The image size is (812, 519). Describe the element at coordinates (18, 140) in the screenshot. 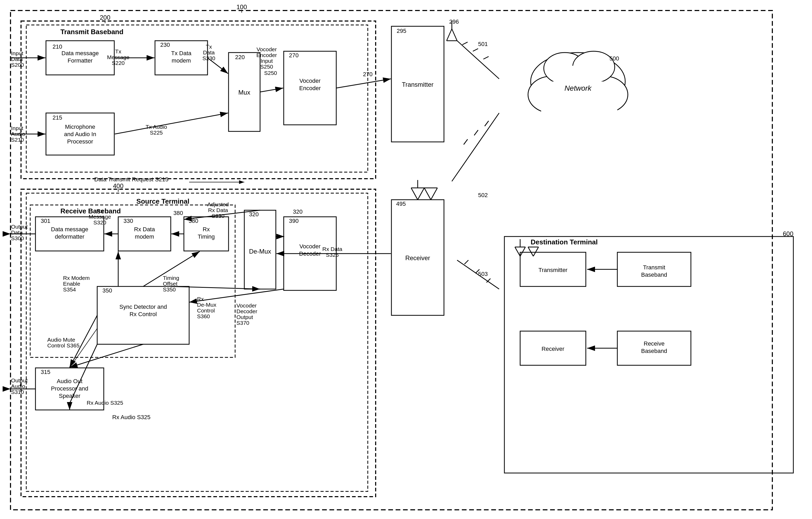

I see `input-audio-label3: S210` at that location.